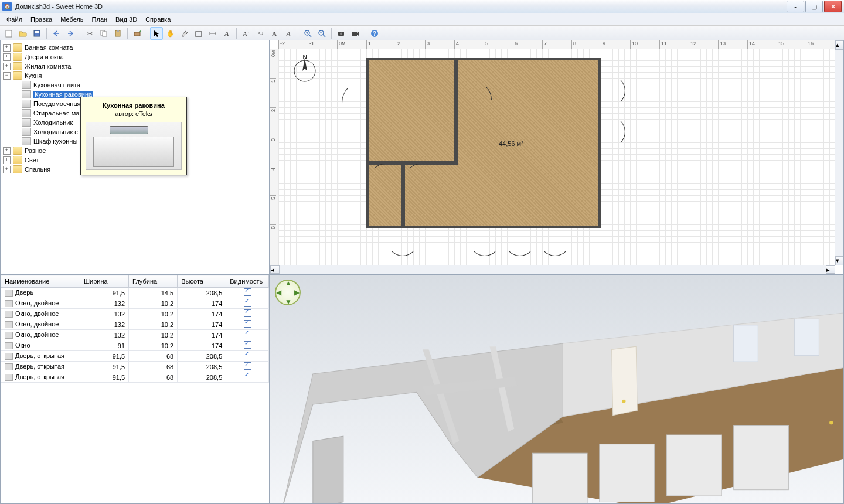 The width and height of the screenshot is (844, 504). I want to click on nav-left-icon: ◀, so click(279, 292).